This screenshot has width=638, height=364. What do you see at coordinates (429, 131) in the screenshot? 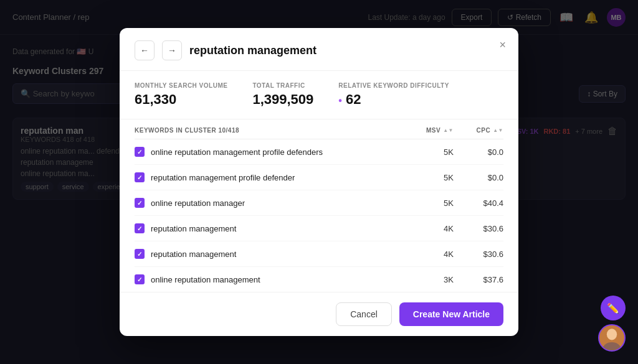
I see `col-msv: MSV ▲▼` at bounding box center [429, 131].